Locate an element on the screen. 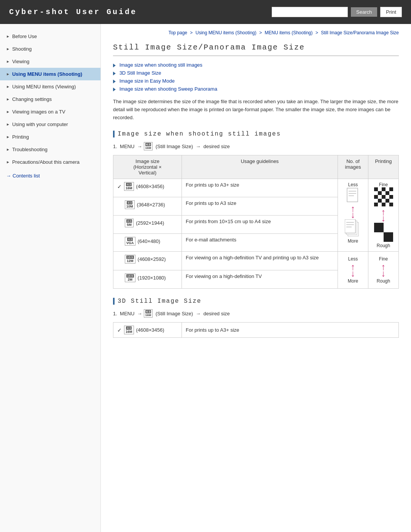  menu-icon-43: 4:3 16M is located at coordinates (148, 146).